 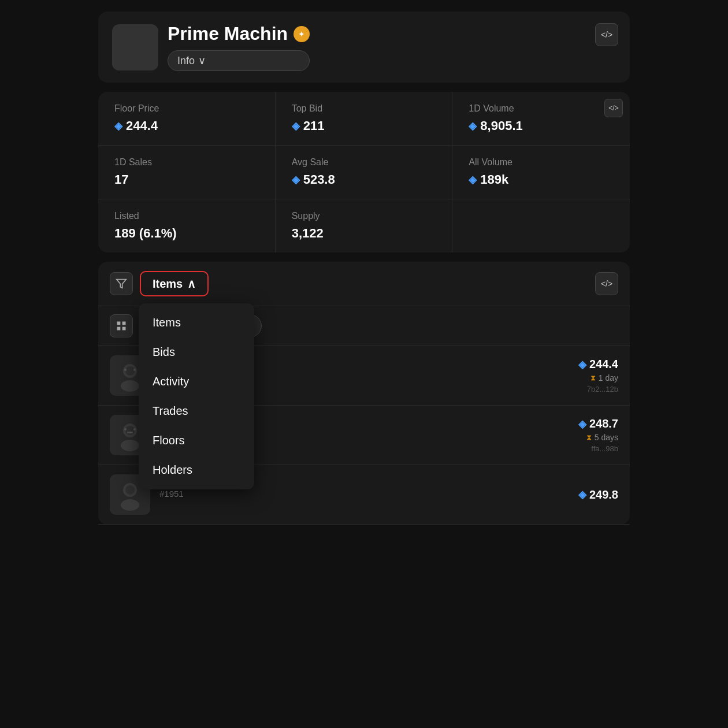 What do you see at coordinates (121, 180) in the screenshot?
I see `1d-sales-number: 17` at bounding box center [121, 180].